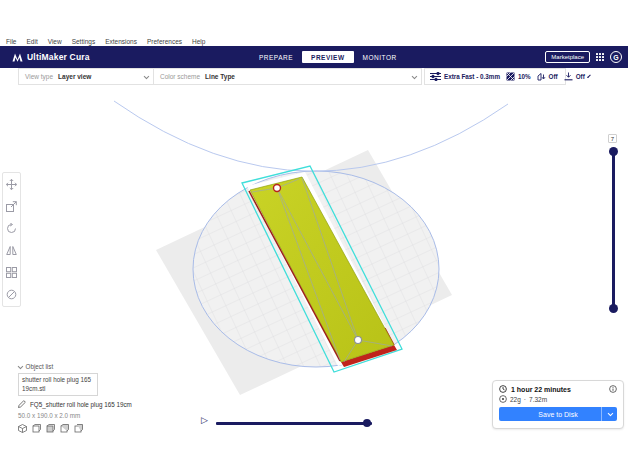 The width and height of the screenshot is (628, 472). I want to click on model-dimensions: 50.0 x 190.0 x 2.0 mm, so click(83, 416).